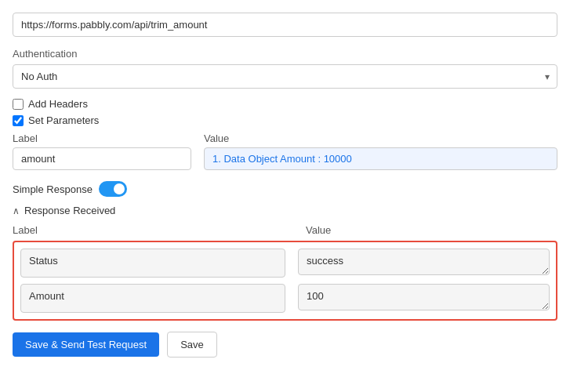  What do you see at coordinates (285, 25) in the screenshot?
I see `url-input` at bounding box center [285, 25].